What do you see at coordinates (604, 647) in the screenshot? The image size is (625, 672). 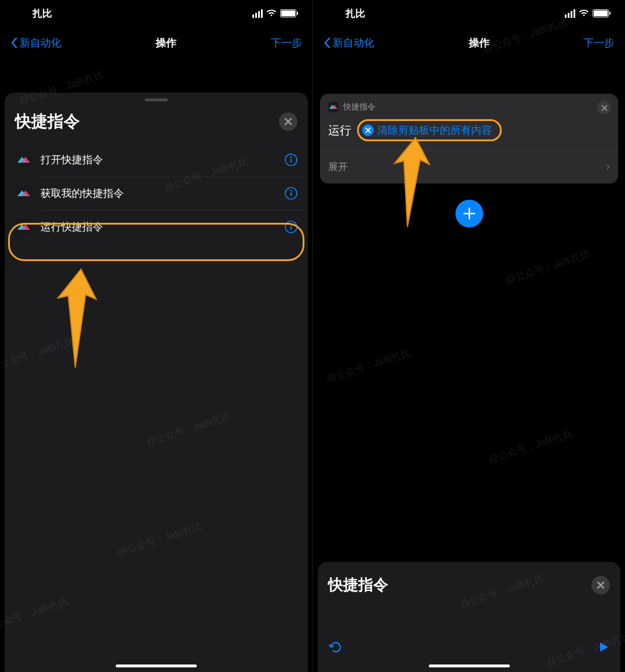 I see `play-icon` at bounding box center [604, 647].